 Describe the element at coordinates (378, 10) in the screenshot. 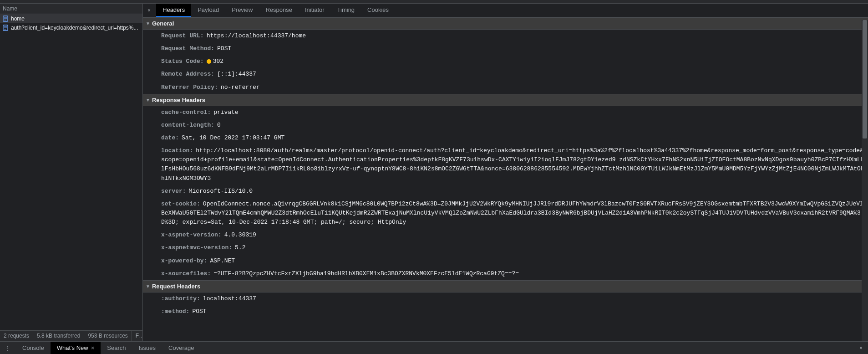

I see `tab-cookies: Cookies` at that location.